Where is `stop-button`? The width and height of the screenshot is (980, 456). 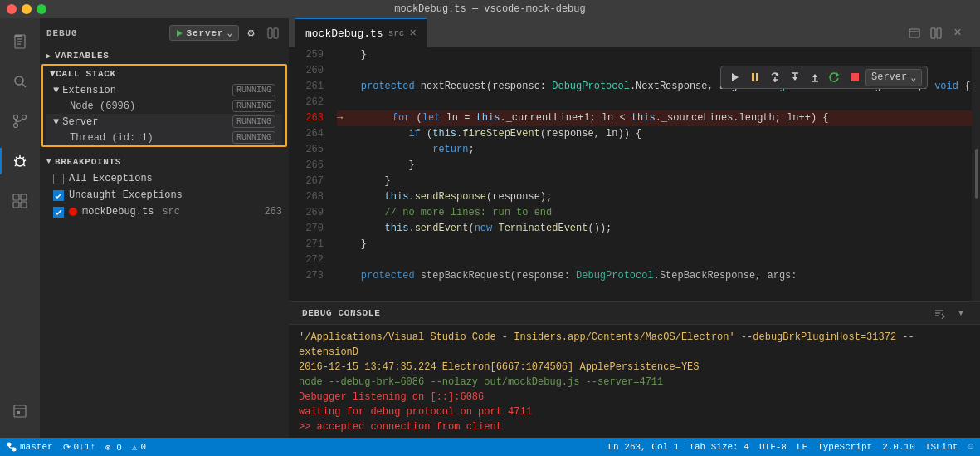 stop-button is located at coordinates (855, 77).